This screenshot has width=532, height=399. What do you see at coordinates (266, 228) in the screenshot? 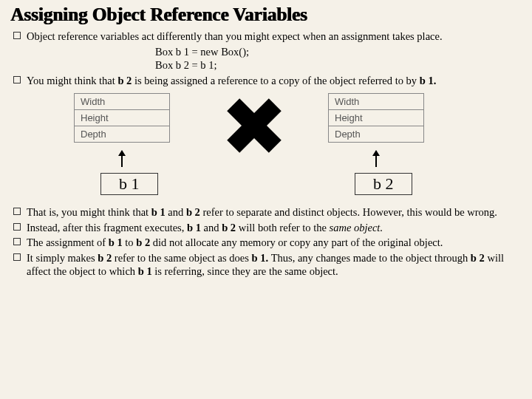
I see `bullet-item: Instead, after this fragment executes, b…` at bounding box center [266, 228].